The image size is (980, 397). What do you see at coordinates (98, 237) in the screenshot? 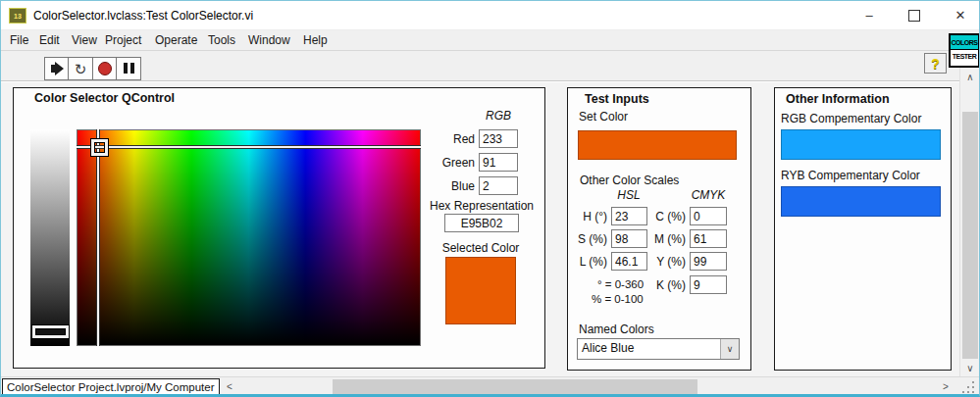
I see `crosshair-vertical-line` at bounding box center [98, 237].